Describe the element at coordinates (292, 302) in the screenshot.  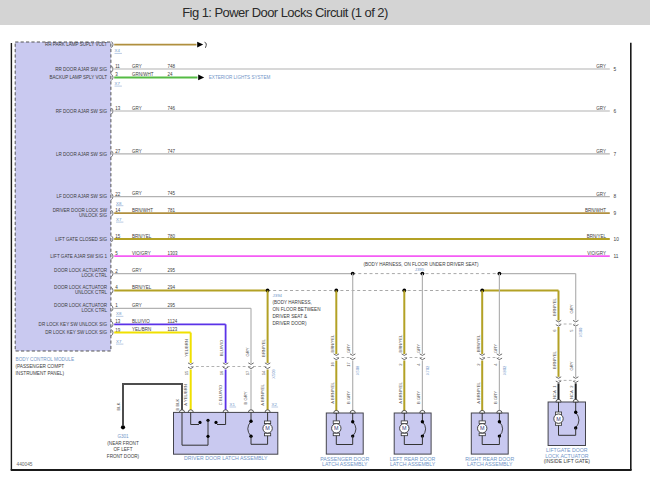
I see `svg-text: (BODY HARNESS,` at that location.